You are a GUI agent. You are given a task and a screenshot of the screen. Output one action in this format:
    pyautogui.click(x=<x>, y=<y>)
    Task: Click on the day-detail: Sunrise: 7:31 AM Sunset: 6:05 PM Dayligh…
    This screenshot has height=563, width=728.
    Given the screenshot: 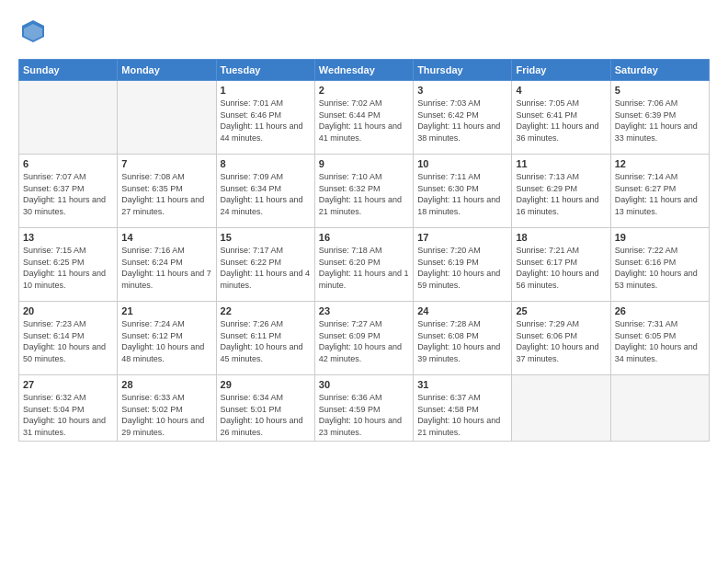 What is the action you would take?
    pyautogui.click(x=660, y=341)
    